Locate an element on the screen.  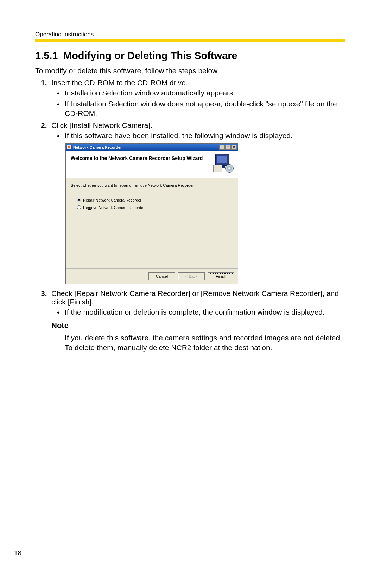
radio-label: Remove Network Camera Recorder is located at coordinates (114, 208).